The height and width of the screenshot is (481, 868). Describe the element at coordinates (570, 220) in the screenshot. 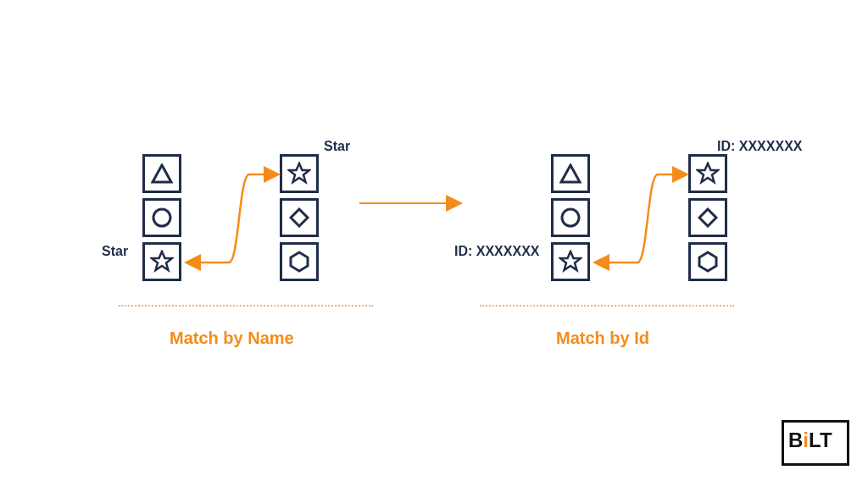

I see `right-col-a` at that location.